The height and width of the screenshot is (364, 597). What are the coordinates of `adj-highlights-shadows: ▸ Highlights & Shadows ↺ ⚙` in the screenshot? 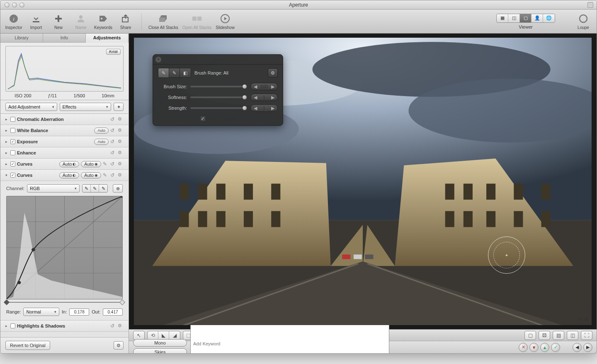 It's located at (65, 326).